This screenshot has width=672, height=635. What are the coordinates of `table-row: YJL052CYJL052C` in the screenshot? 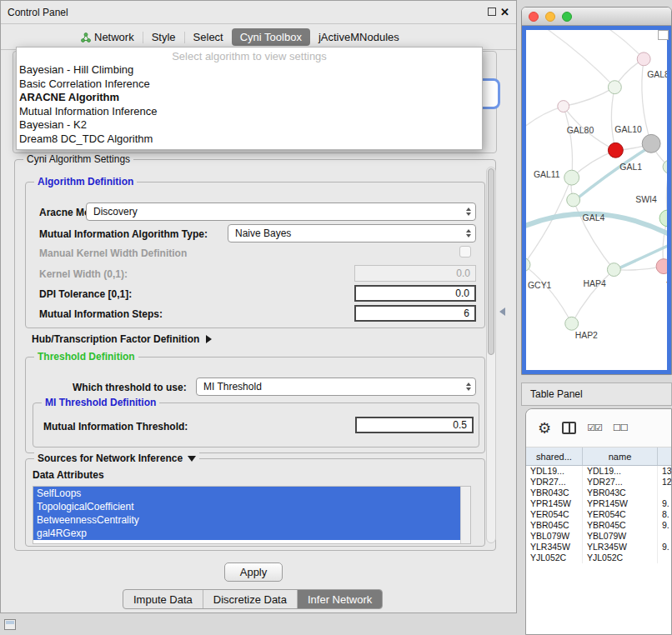 It's located at (599, 558).